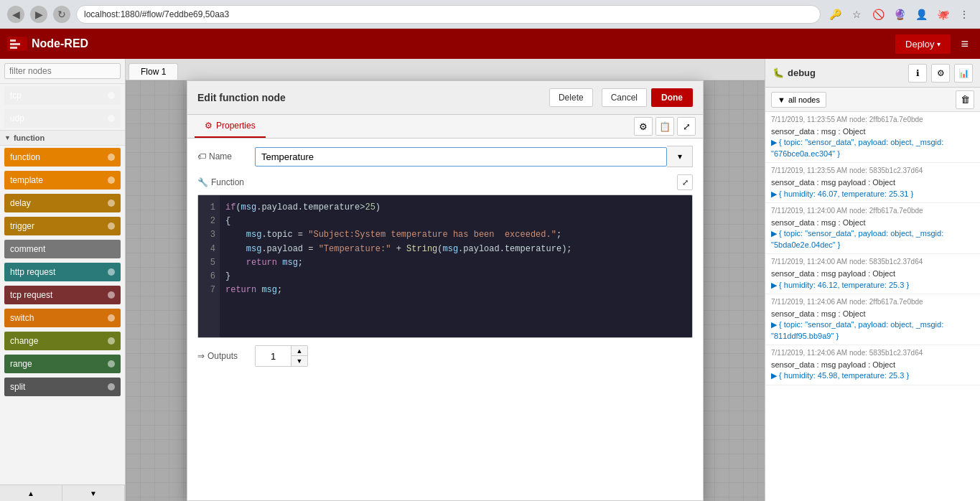  Describe the element at coordinates (621, 98) in the screenshot. I see `modal-actions: Delete Cancel Done` at that location.